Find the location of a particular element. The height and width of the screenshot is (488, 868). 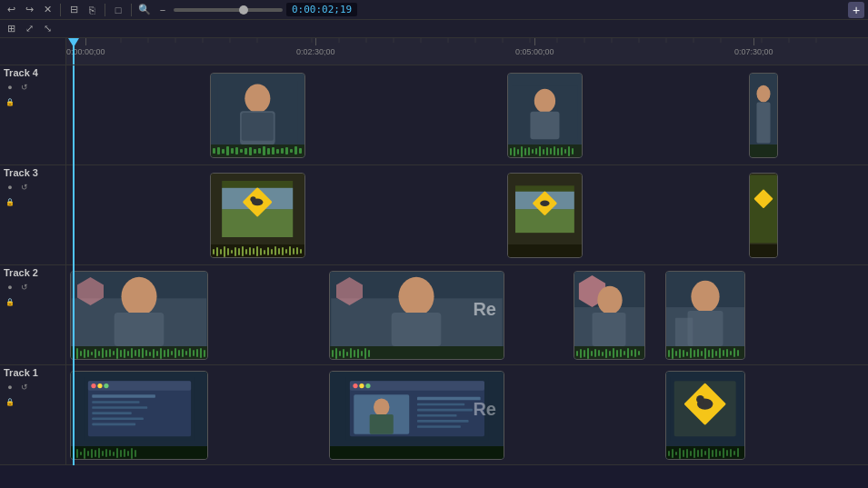

redo-icon: ↪ is located at coordinates (29, 10).